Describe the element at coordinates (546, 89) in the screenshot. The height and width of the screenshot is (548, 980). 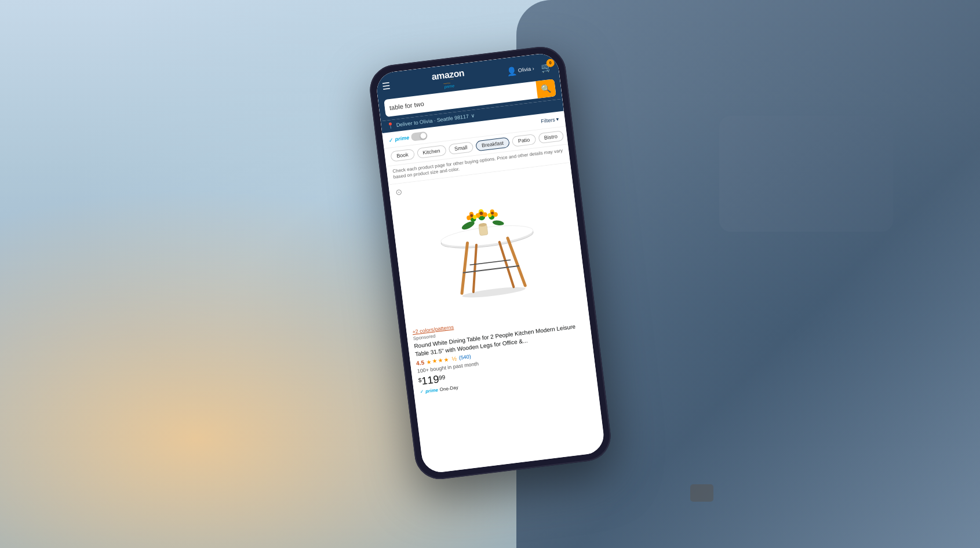
I see `search-button: 🔍` at that location.